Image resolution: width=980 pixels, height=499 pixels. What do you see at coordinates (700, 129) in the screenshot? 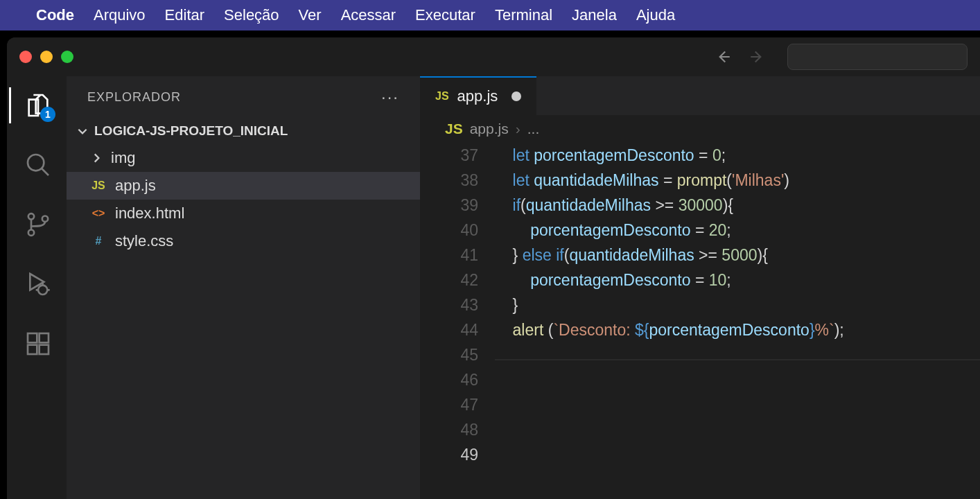
I see `breadcrumb: JS app.js › ...` at bounding box center [700, 129].